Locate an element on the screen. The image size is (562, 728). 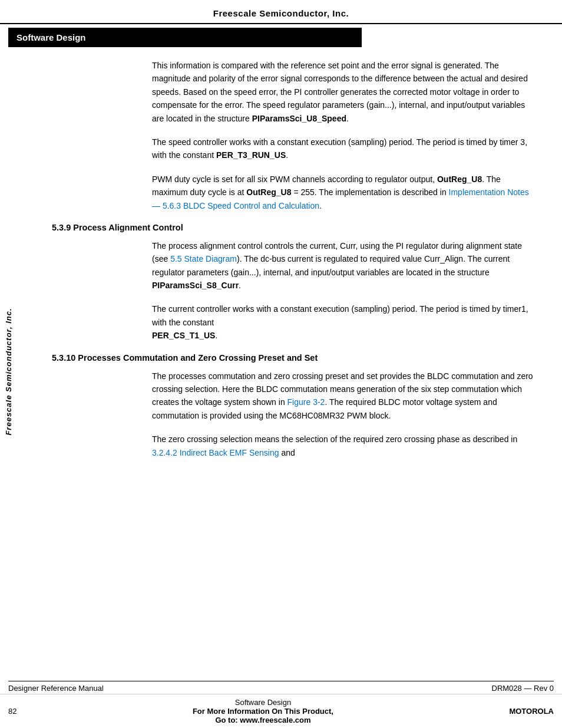
bottom-center-line2: For More Information On This Product, is located at coordinates (263, 711).